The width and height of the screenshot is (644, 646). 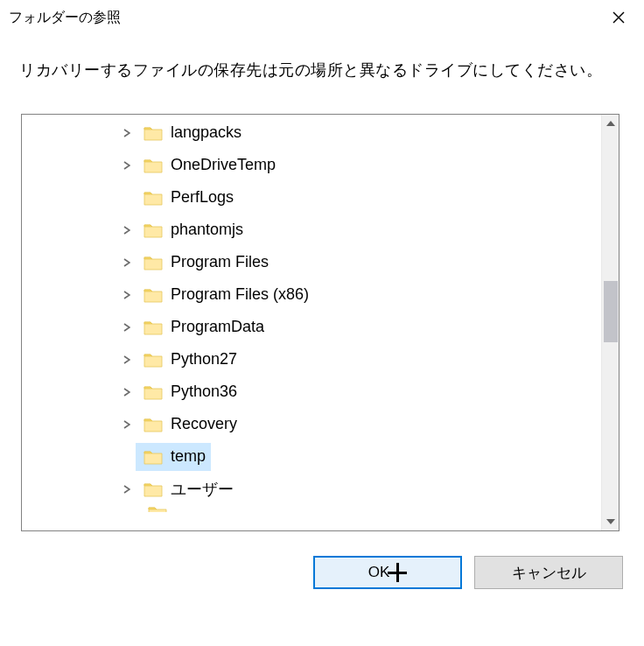 I want to click on tree-item-label-wrap: Program Files (x86), so click(x=225, y=295).